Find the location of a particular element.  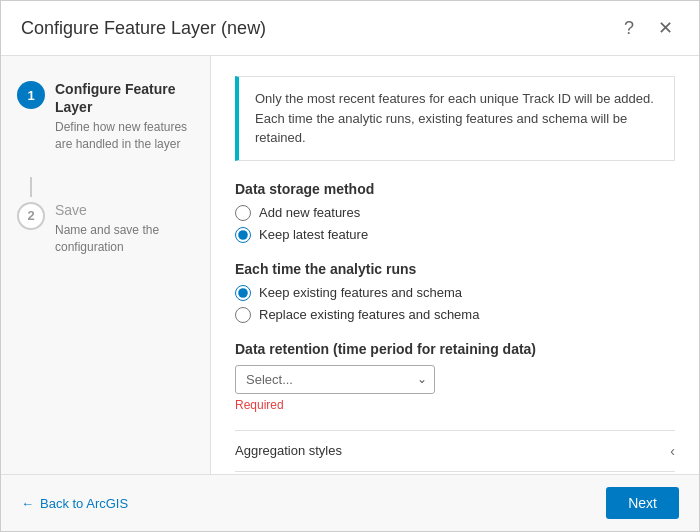

radio-keep-latest-label: Keep latest feature is located at coordinates (314, 234).